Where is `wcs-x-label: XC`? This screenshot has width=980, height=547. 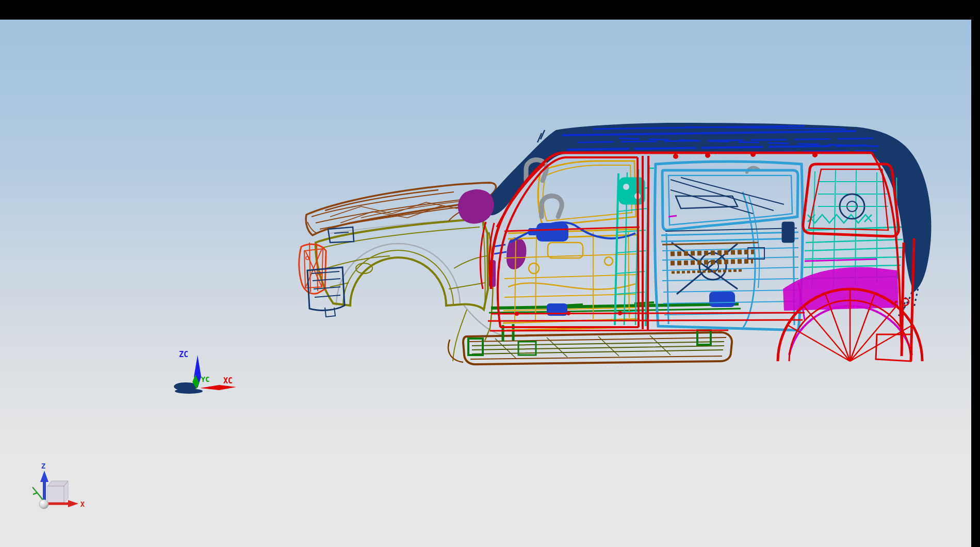 wcs-x-label: XC is located at coordinates (228, 381).